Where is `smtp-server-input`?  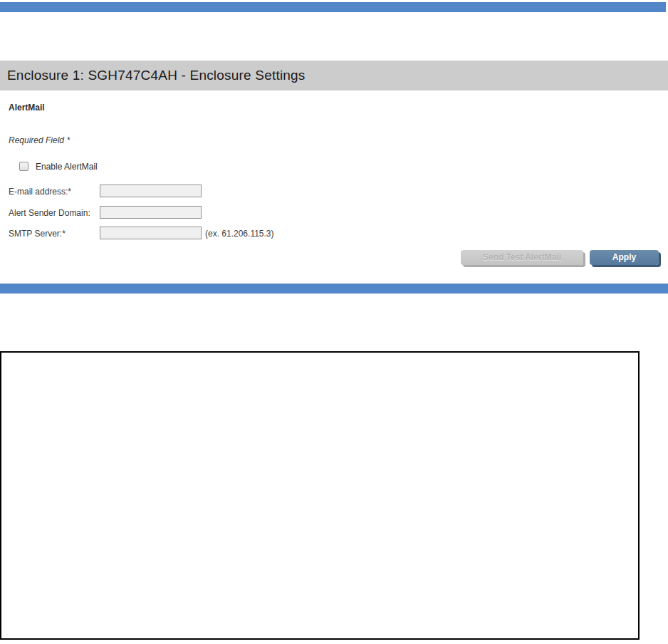 smtp-server-input is located at coordinates (151, 233).